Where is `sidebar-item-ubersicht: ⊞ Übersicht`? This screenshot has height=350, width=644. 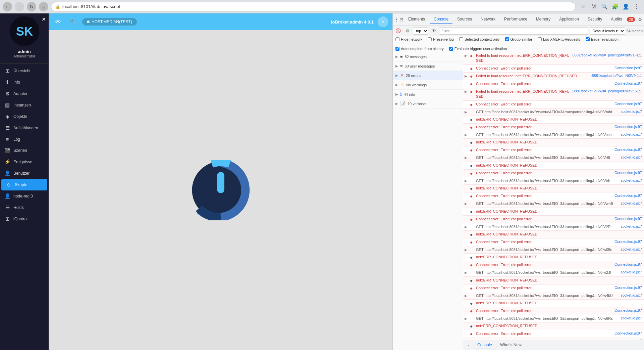
sidebar-item-ubersicht: ⊞ Übersicht is located at coordinates (24, 71).